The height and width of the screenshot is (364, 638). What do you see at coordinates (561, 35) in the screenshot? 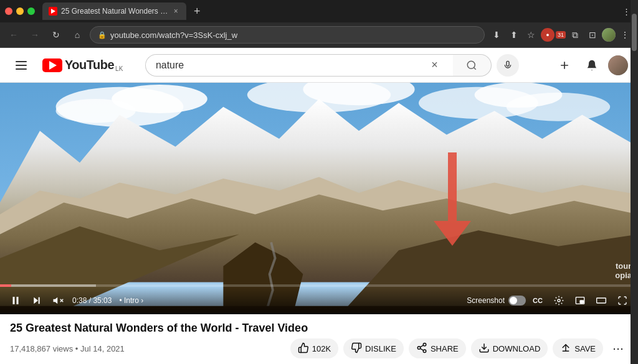
I see `extension-count-badge: 31` at bounding box center [561, 35].